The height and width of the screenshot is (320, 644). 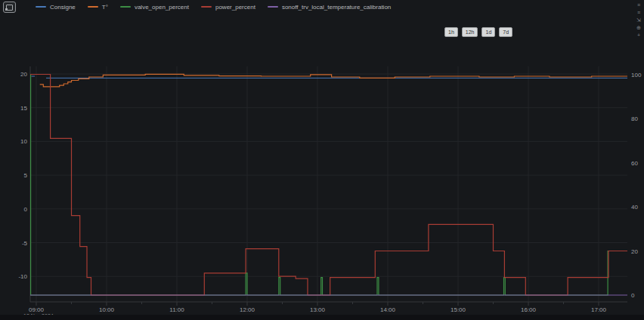 I want to click on x-tick-label: 11:00, so click(x=177, y=309).